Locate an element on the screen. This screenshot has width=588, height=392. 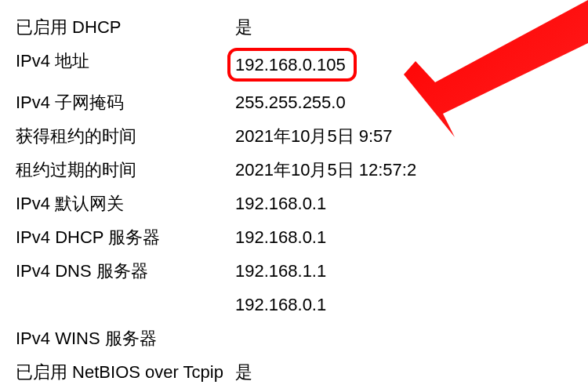
value-ipv4-dns-2: 192.168.0.1 is located at coordinates (404, 304).